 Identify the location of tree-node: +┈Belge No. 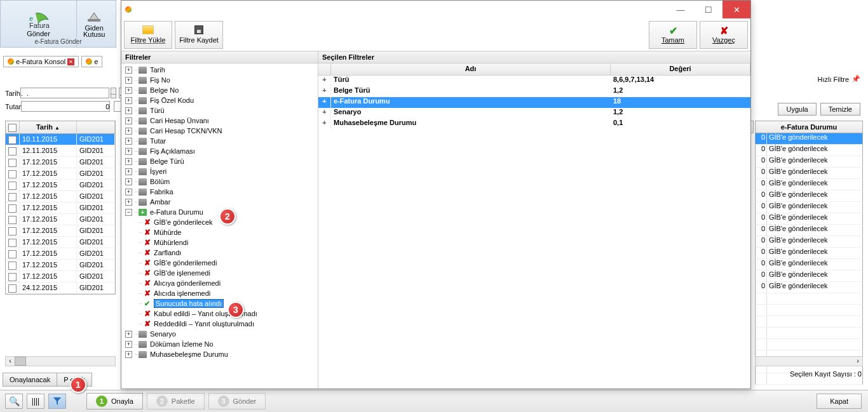
(220, 90).